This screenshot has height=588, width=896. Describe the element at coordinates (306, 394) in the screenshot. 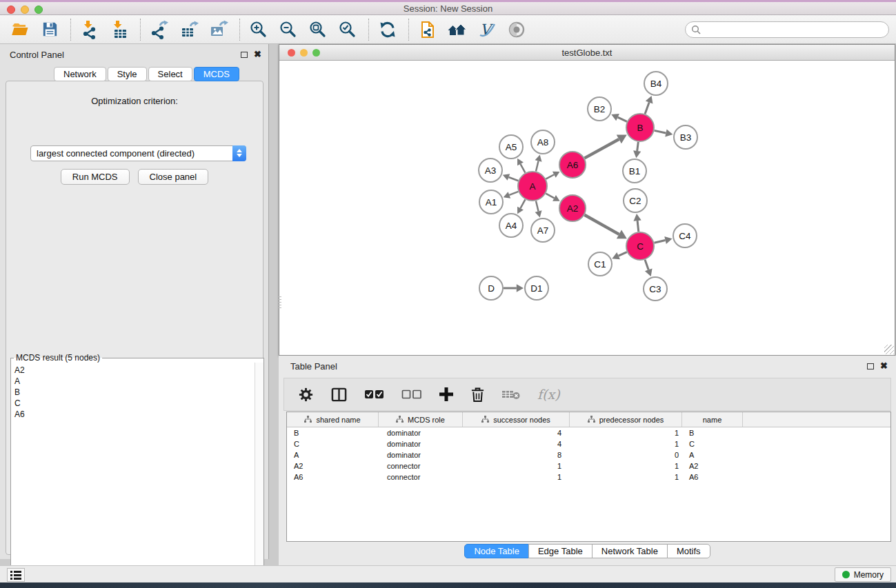

I see `table-settings-button` at that location.